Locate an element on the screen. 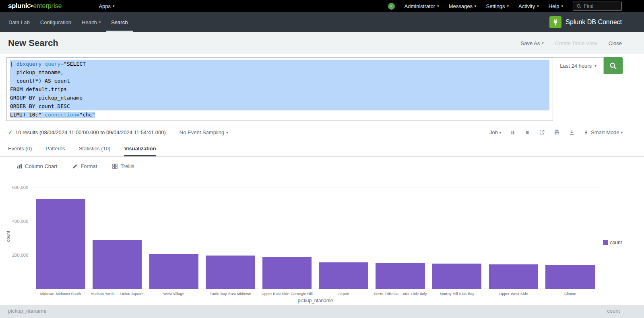 This screenshot has width=644, height=318. format-label: Format is located at coordinates (89, 166).